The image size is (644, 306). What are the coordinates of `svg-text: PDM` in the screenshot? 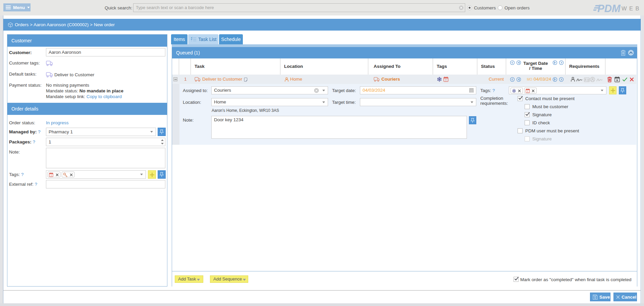 It's located at (609, 8).